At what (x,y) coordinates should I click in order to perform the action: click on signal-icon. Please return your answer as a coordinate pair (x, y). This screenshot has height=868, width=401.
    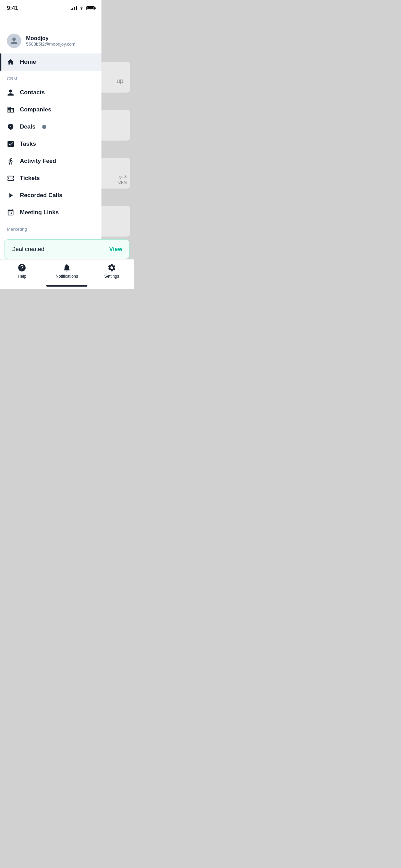
    Looking at the image, I should click on (74, 8).